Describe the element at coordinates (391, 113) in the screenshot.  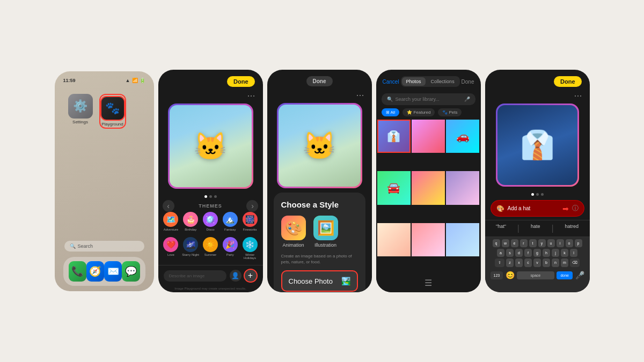
I see `filter-all: ⊞ All` at that location.